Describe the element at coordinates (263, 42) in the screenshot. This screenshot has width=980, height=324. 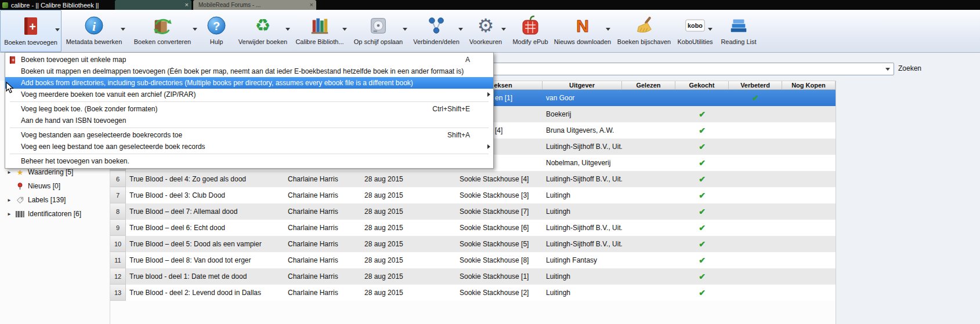
I see `toolbar-button-label: Verwijder boeken` at that location.